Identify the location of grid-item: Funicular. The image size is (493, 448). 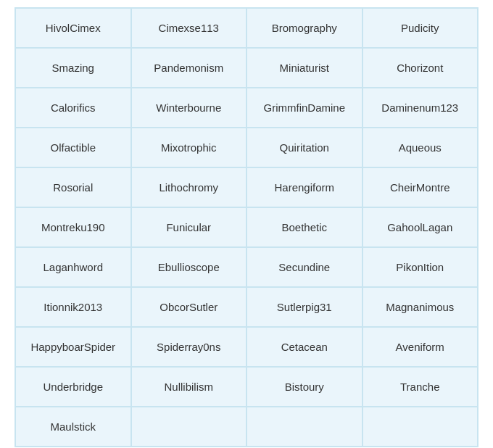
(189, 228).